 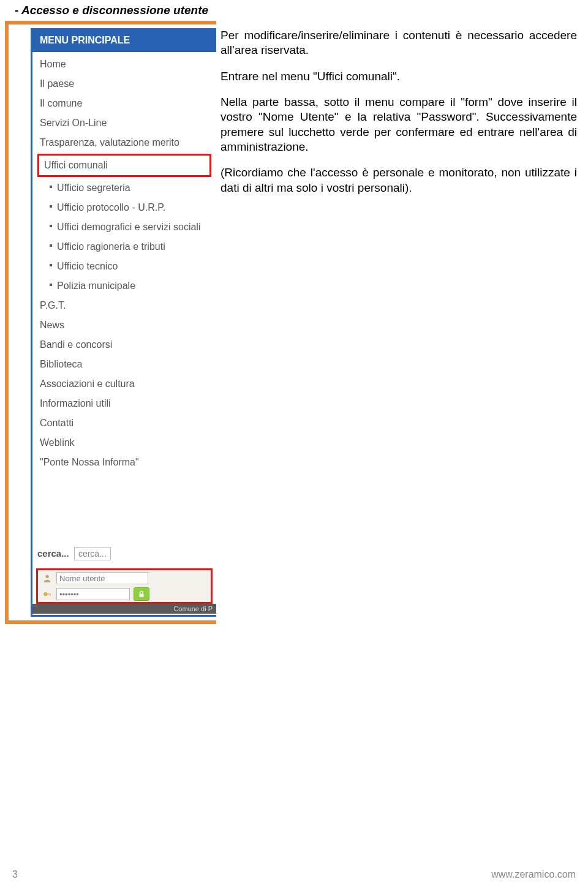 What do you see at coordinates (93, 594) in the screenshot?
I see `password-input` at bounding box center [93, 594].